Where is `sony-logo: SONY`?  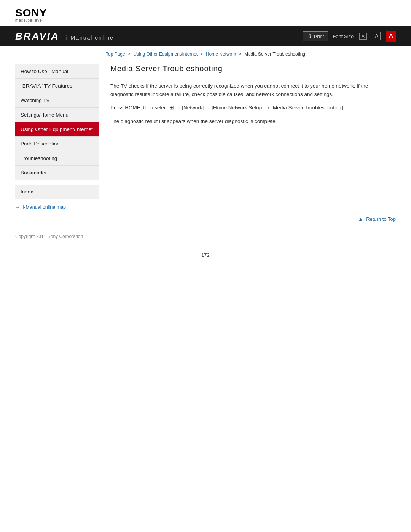
sony-logo: SONY is located at coordinates (206, 13).